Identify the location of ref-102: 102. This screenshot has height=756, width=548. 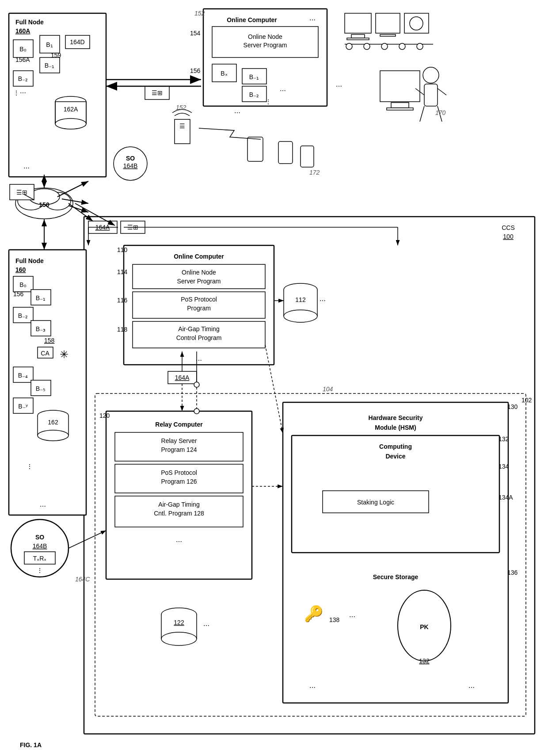
(527, 400).